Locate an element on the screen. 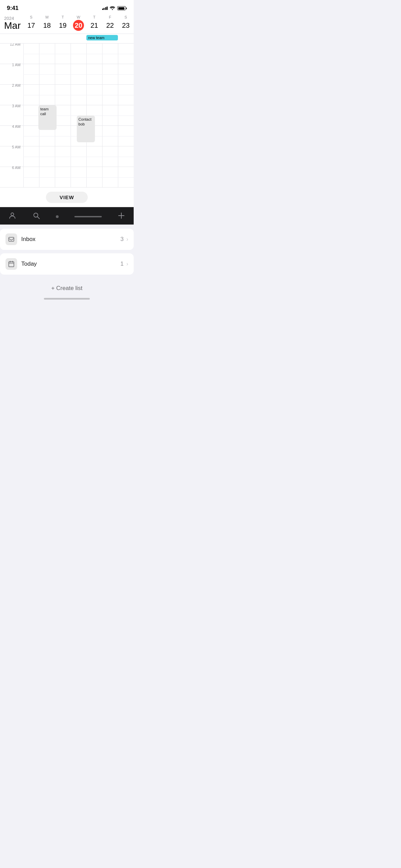 The width and height of the screenshot is (401, 868). event-contact-bob: Contact bob is located at coordinates (86, 129).